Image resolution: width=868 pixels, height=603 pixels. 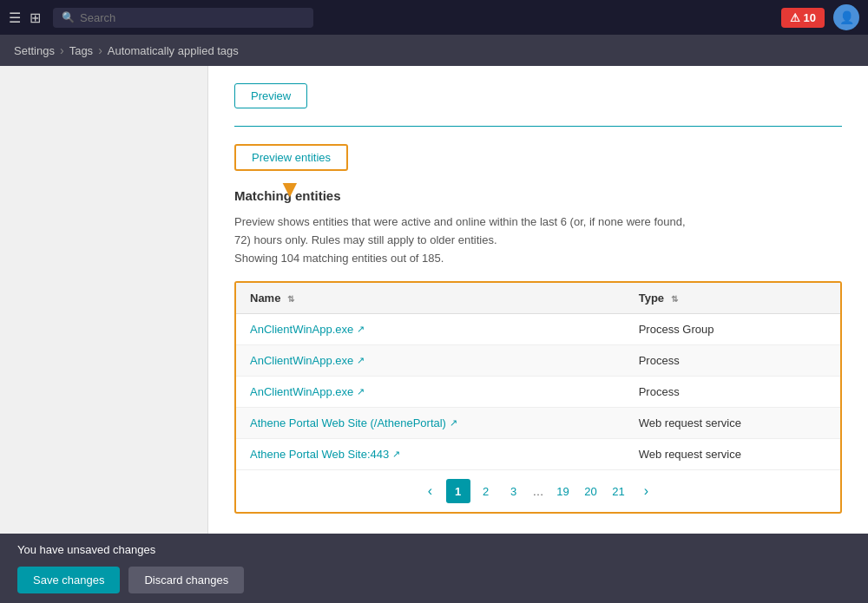 I want to click on breadcrumb-tags: Tags, so click(x=82, y=50).